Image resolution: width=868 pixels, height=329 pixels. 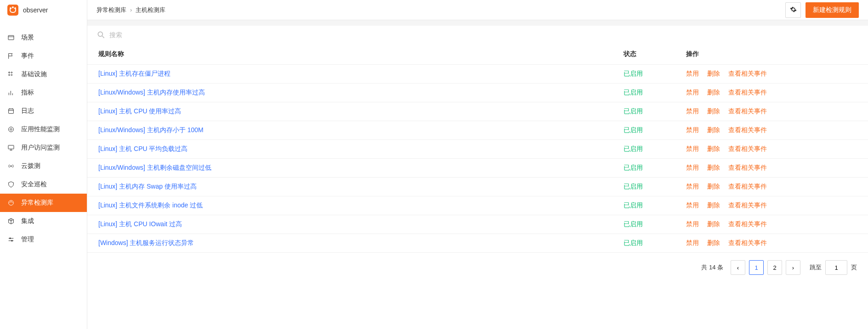 I want to click on pagination-prev: ‹, so click(x=738, y=268).